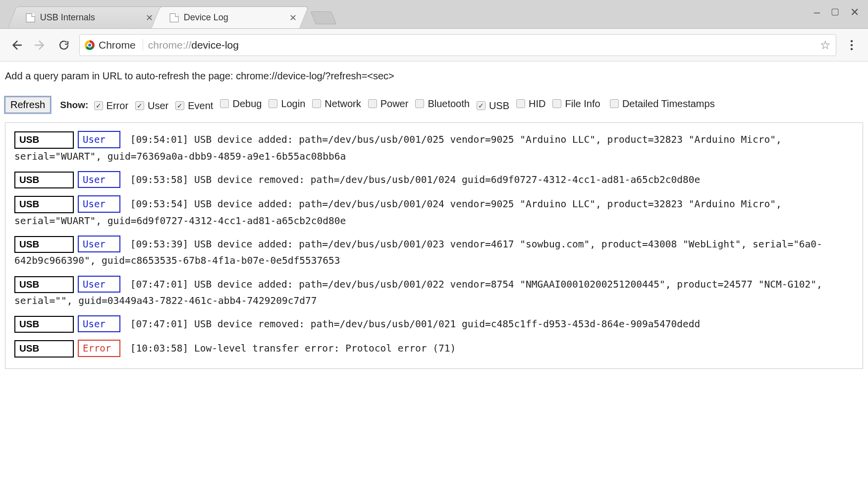 This screenshot has height=480, width=868. Describe the element at coordinates (241, 104) in the screenshot. I see `filter-debug-checkbox: Debug` at that location.